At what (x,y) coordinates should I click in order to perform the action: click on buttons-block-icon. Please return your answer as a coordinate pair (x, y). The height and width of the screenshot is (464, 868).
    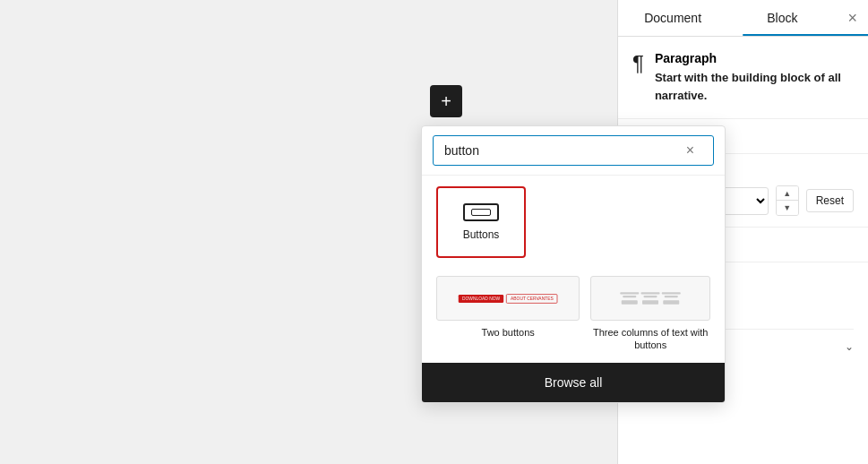
    Looking at the image, I should click on (481, 212).